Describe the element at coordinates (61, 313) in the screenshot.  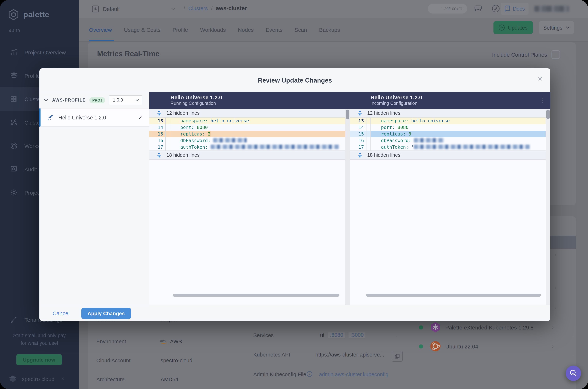
I see `cancel-button: Cancel` at that location.